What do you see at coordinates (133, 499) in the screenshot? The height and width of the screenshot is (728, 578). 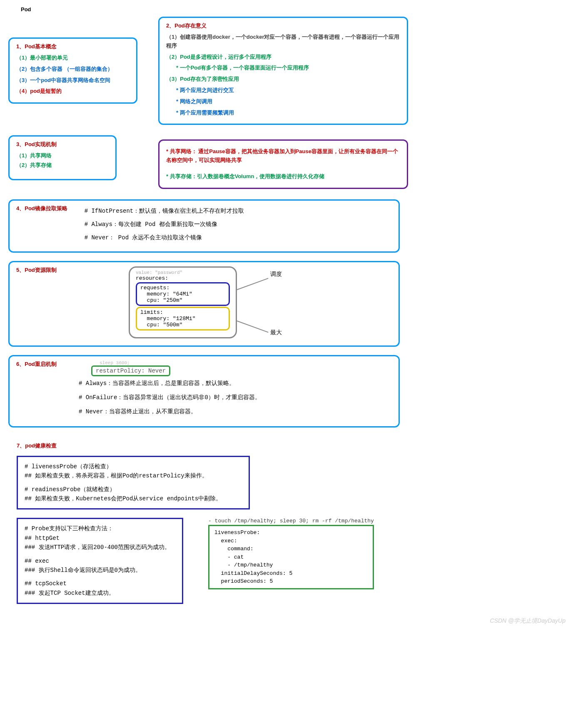 I see `probe-l4: ## 如果检查失败，Kubernetes会把Pod从service endpoi…` at bounding box center [133, 499].